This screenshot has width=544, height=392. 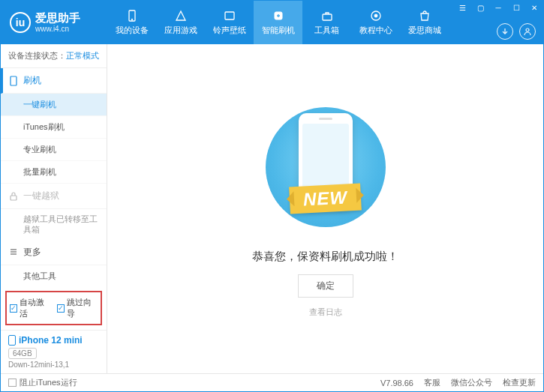 I want to click on flash-icon, so click(x=278, y=16).